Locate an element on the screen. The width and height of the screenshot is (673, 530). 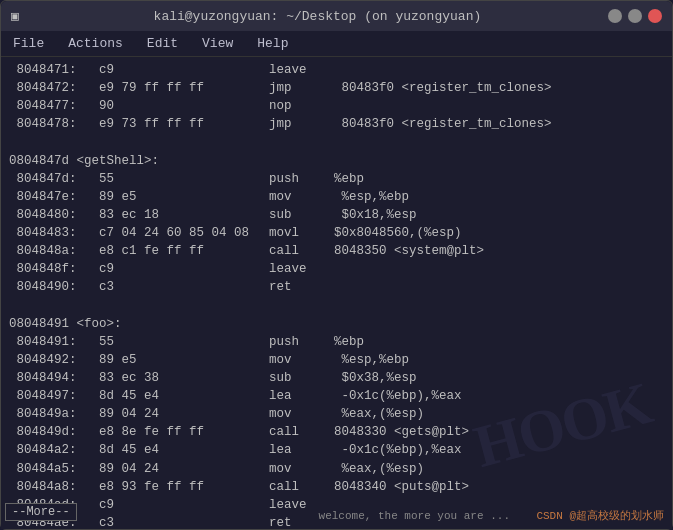
maximize-button is located at coordinates (635, 16).